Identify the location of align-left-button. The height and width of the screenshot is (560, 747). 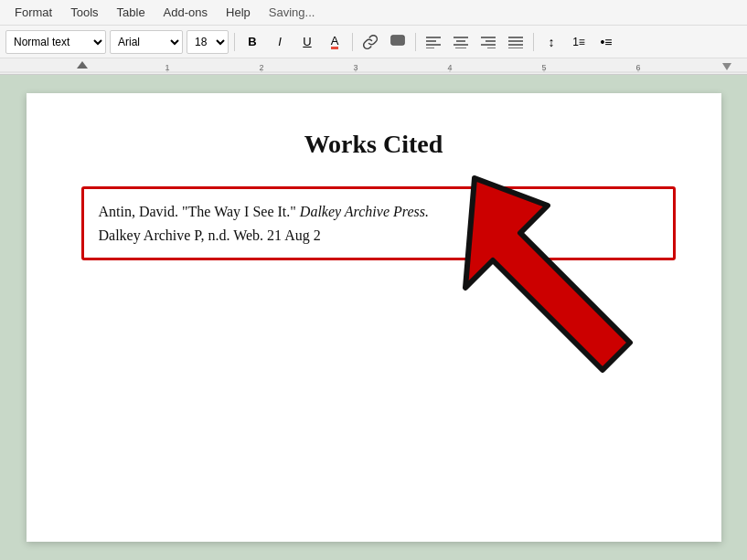
(433, 42).